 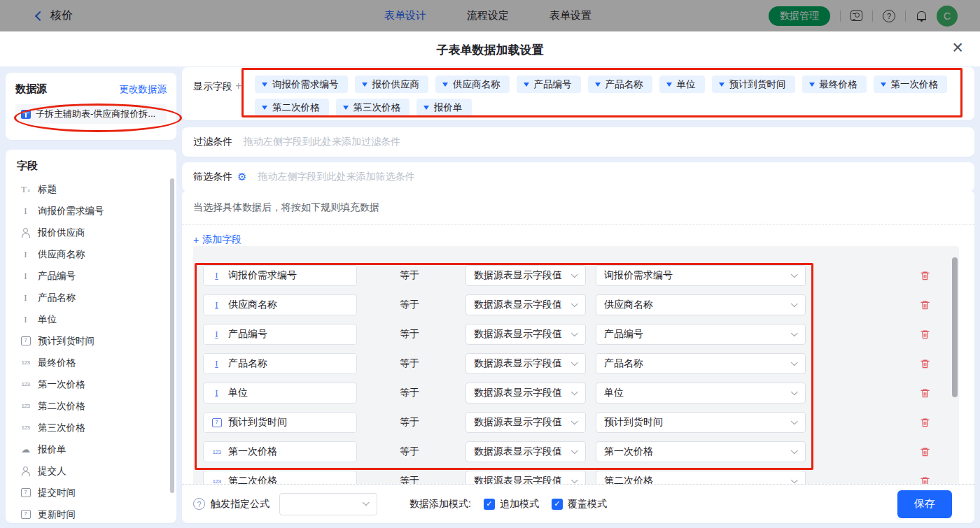 What do you see at coordinates (91, 385) in the screenshot?
I see `field-item-first-price: 第一次价格` at bounding box center [91, 385].